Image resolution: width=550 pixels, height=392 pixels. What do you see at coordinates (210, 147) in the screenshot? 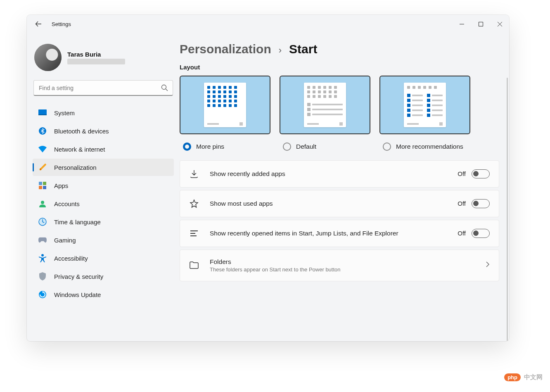
I see `radio-label: More pins` at bounding box center [210, 147].